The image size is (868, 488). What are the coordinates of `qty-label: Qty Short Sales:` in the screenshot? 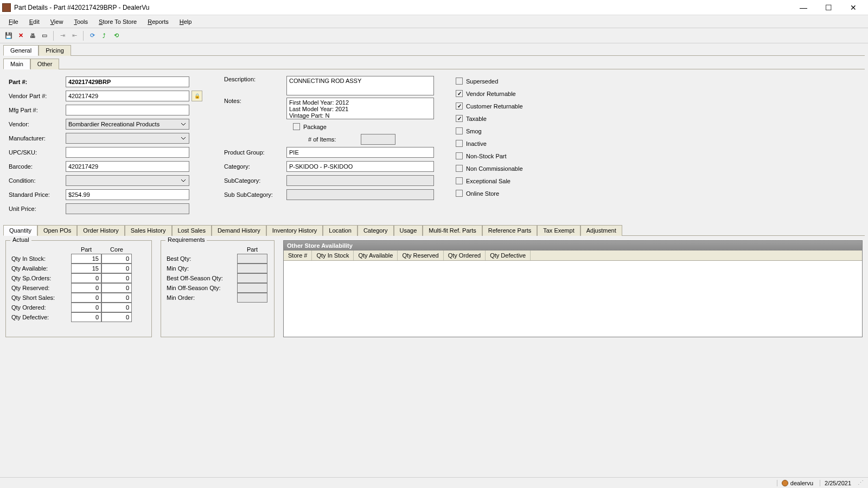 It's located at (41, 298).